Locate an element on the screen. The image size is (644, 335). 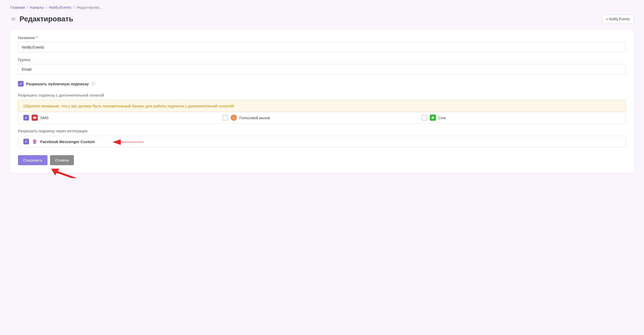
facebook-messenger-icon is located at coordinates (35, 142).